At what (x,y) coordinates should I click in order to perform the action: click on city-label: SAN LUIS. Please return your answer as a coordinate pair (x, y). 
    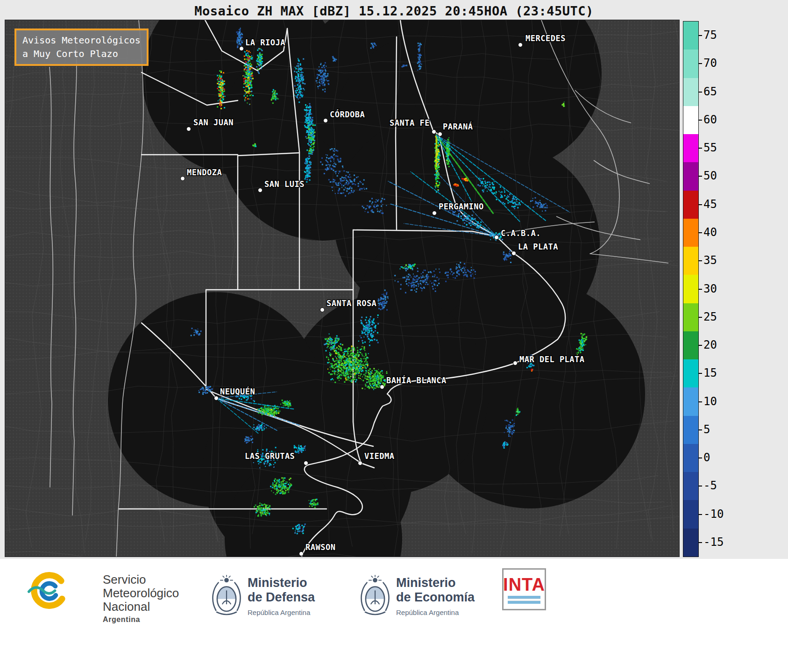
    Looking at the image, I should click on (284, 184).